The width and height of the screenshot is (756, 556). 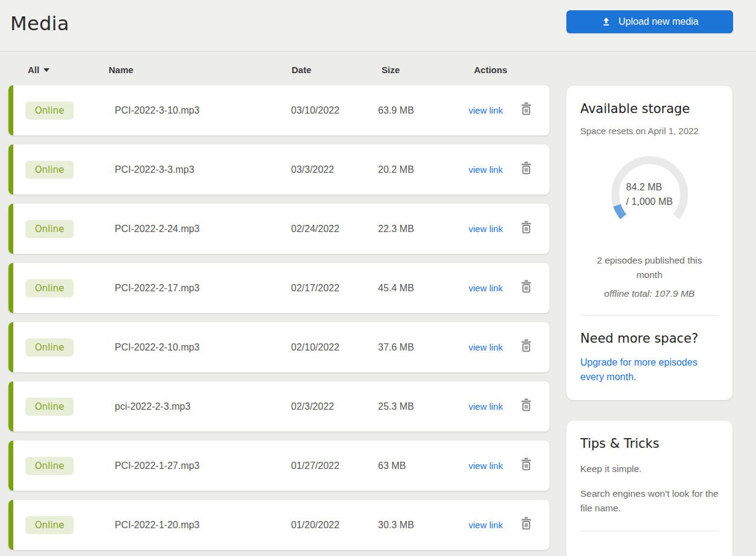 I want to click on file-date: 02/17/2022, so click(x=335, y=288).